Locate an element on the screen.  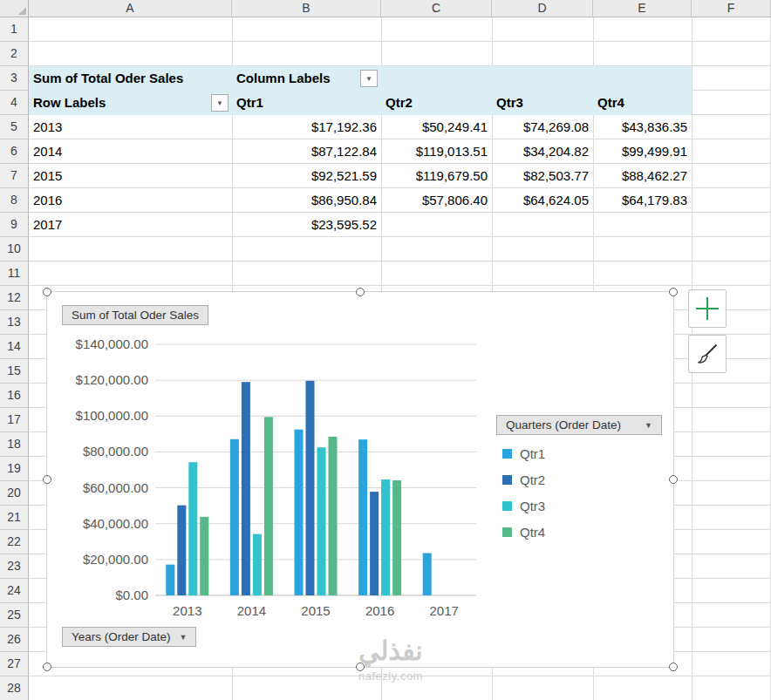
row-header-4: 4 is located at coordinates (14, 103).